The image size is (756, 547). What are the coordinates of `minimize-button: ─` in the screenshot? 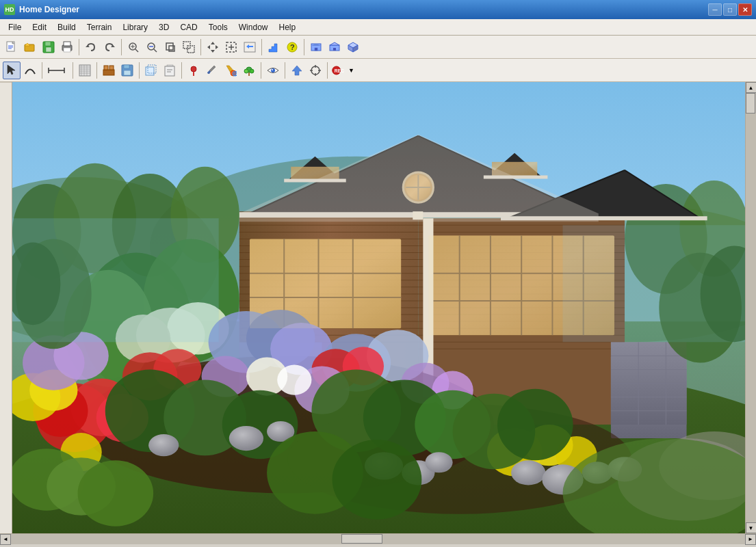 It's located at (715, 10).